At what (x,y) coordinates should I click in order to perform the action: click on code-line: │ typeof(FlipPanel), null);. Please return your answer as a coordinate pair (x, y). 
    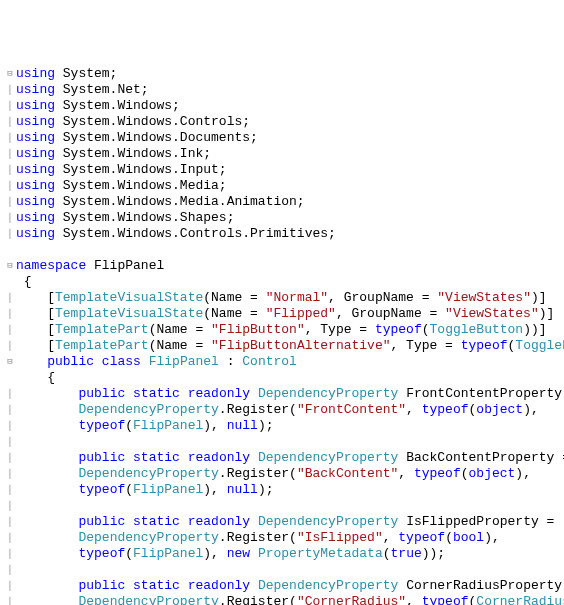
    Looking at the image, I should click on (282, 426).